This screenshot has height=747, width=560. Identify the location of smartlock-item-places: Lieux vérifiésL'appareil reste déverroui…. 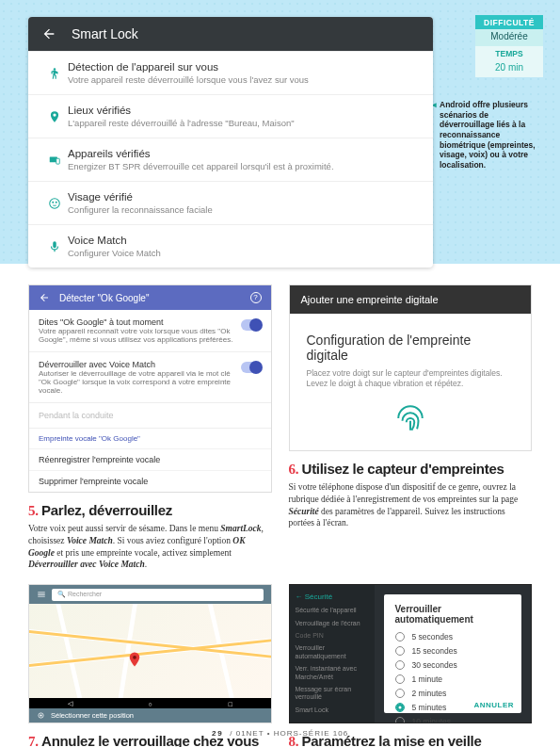
(231, 116).